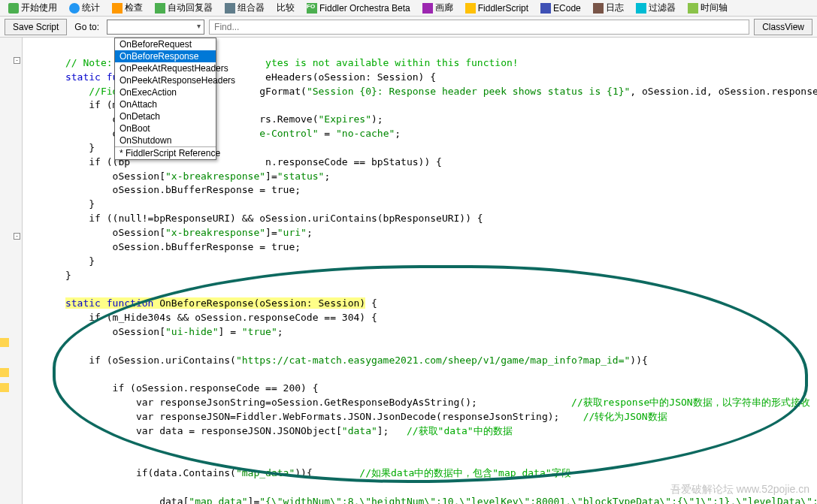  Describe the element at coordinates (641, 8) in the screenshot. I see `filter-icon` at that location.